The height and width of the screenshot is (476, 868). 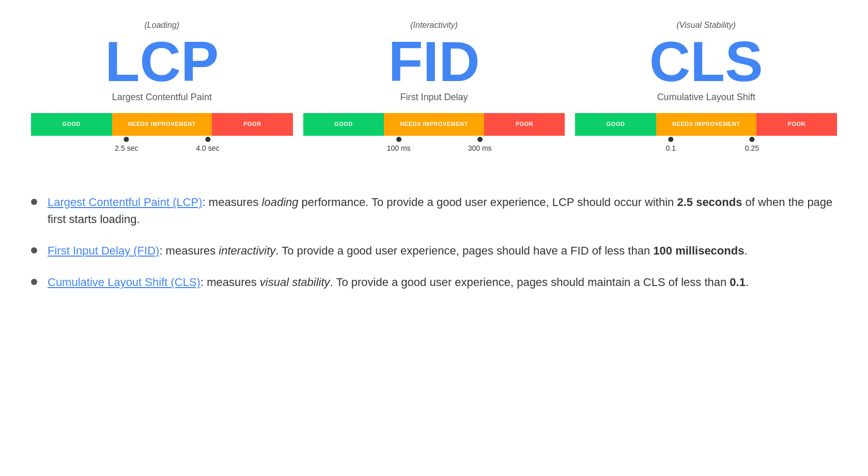 What do you see at coordinates (434, 251) in the screenshot?
I see `bullet-item-fid: First Input Delay (FID): measures intera…` at bounding box center [434, 251].